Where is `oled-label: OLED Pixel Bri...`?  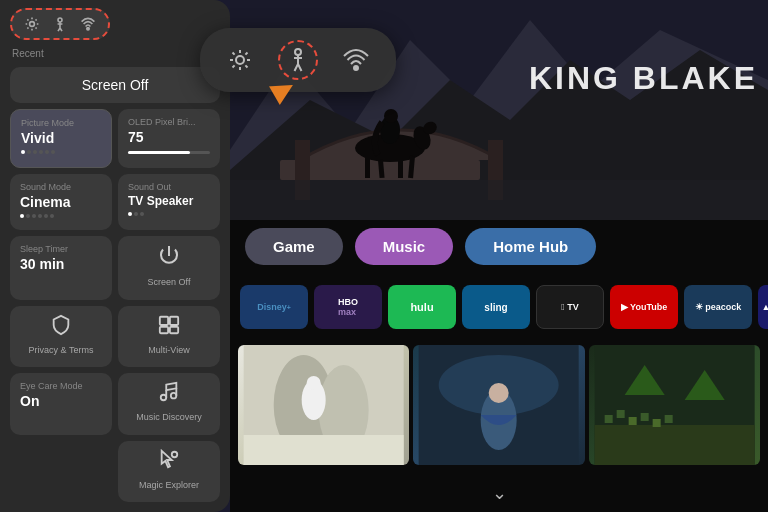
oled-label: OLED Pixel Bri... is located at coordinates (169, 122).